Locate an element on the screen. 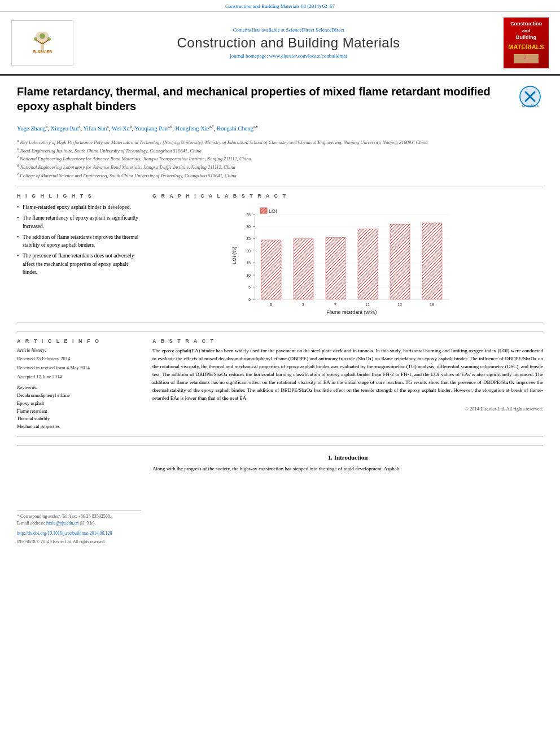 The width and height of the screenshot is (560, 747). sciencedirect-link-text: ScienceDirect is located at coordinates (330, 30).